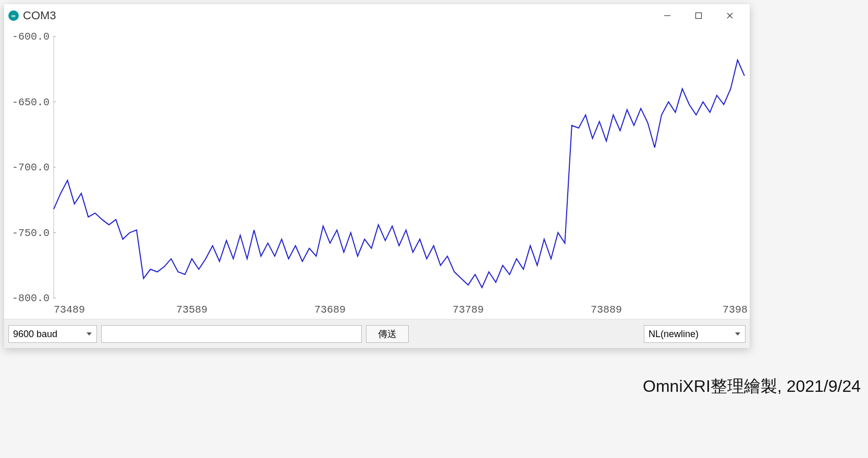 The height and width of the screenshot is (458, 868). What do you see at coordinates (231, 334) in the screenshot?
I see `serial-input` at bounding box center [231, 334].